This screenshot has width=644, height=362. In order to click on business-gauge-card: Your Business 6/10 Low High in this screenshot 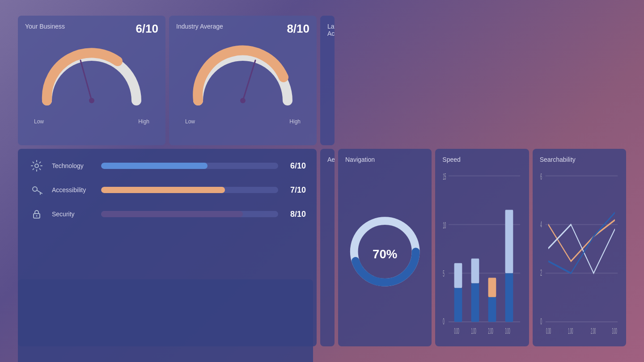, I will do `click(92, 80)`.